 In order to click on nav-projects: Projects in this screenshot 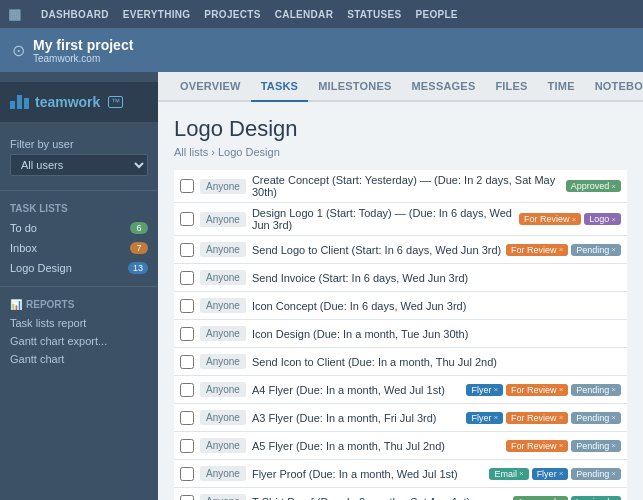, I will do `click(232, 14)`.